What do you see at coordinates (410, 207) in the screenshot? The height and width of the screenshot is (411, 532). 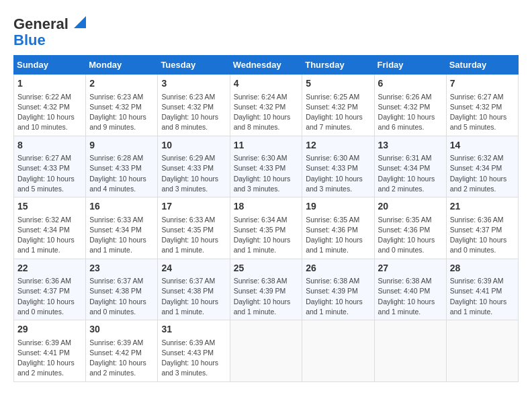 I see `day-number: 20` at bounding box center [410, 207].